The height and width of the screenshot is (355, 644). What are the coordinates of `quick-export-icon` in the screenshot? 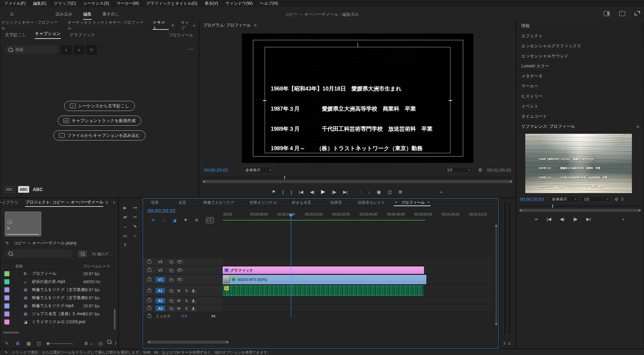 It's located at (622, 13).